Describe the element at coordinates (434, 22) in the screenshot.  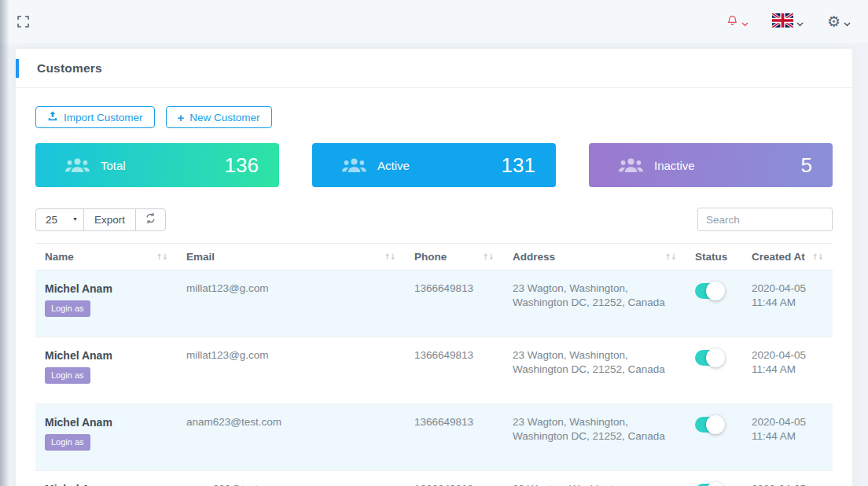
I see `top-navbar: ⚙` at that location.